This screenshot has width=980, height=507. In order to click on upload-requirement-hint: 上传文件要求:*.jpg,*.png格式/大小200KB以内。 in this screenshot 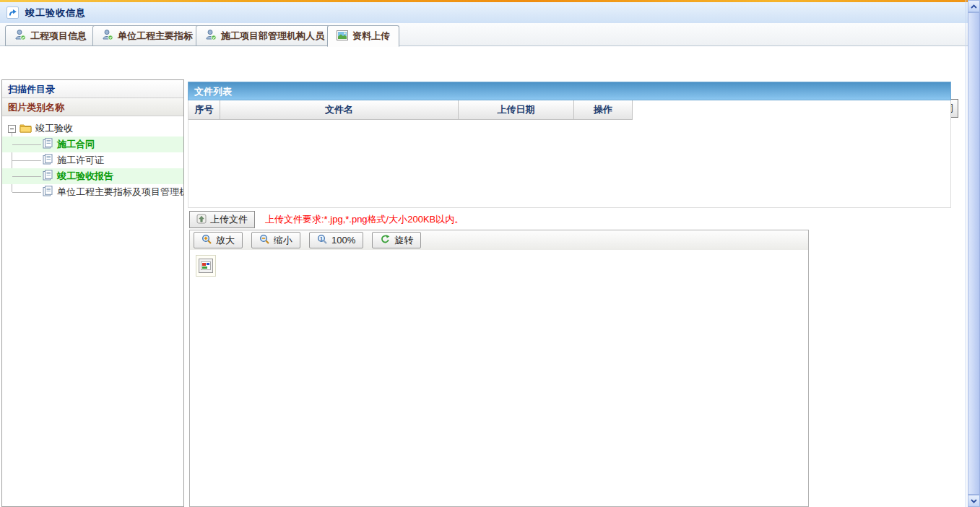, I will do `click(364, 220)`.